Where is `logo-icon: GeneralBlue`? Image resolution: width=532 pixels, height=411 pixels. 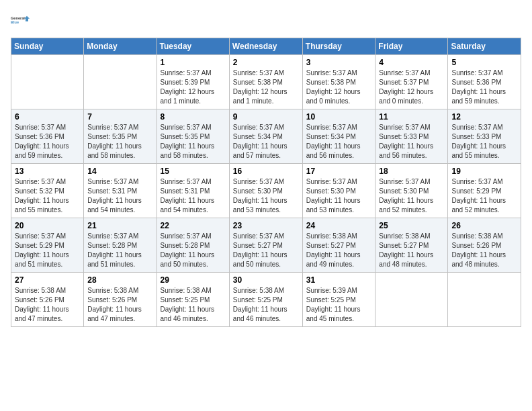
logo-icon: GeneralBlue is located at coordinates (20, 20).